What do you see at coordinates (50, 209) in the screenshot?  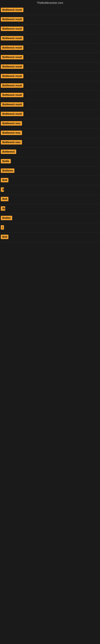 I see `result-row: Bo` at bounding box center [50, 209].